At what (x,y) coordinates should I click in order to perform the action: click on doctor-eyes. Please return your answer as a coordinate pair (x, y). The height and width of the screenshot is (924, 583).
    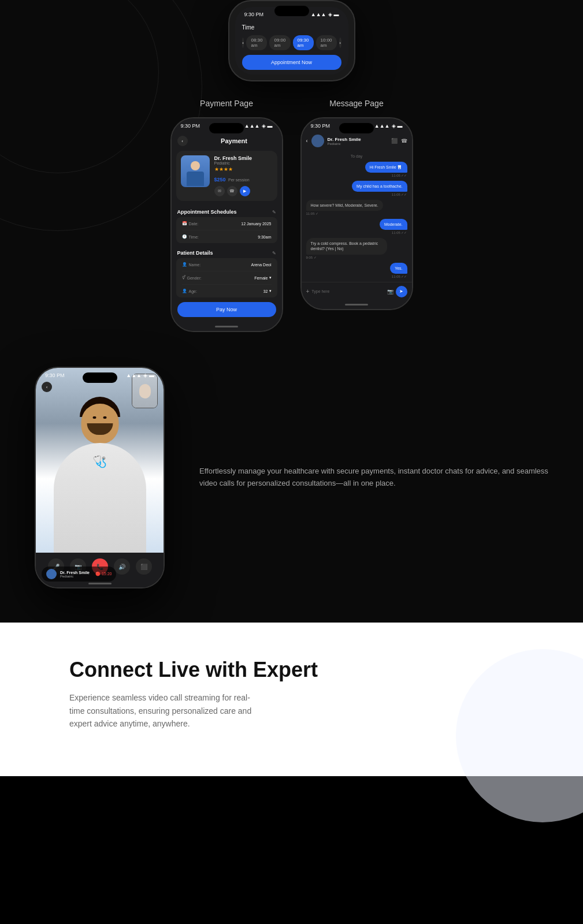
    Looking at the image, I should click on (99, 418).